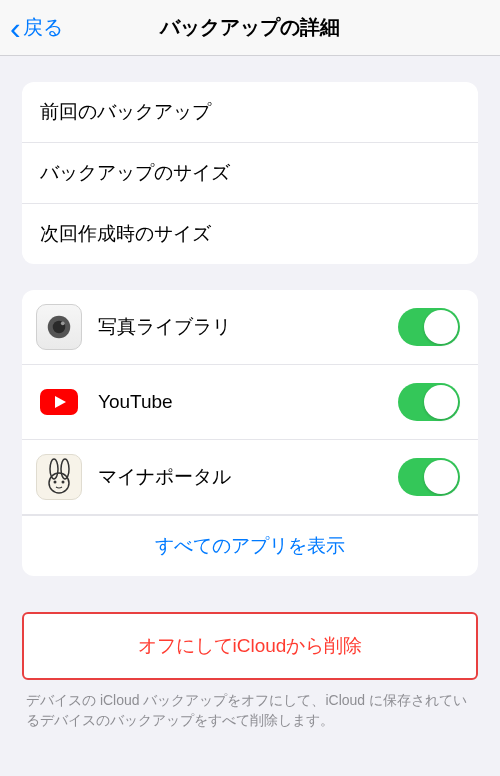 This screenshot has height=776, width=500. What do you see at coordinates (126, 234) in the screenshot?
I see `next-backup-size-label: 次回作成時のサイズ` at bounding box center [126, 234].